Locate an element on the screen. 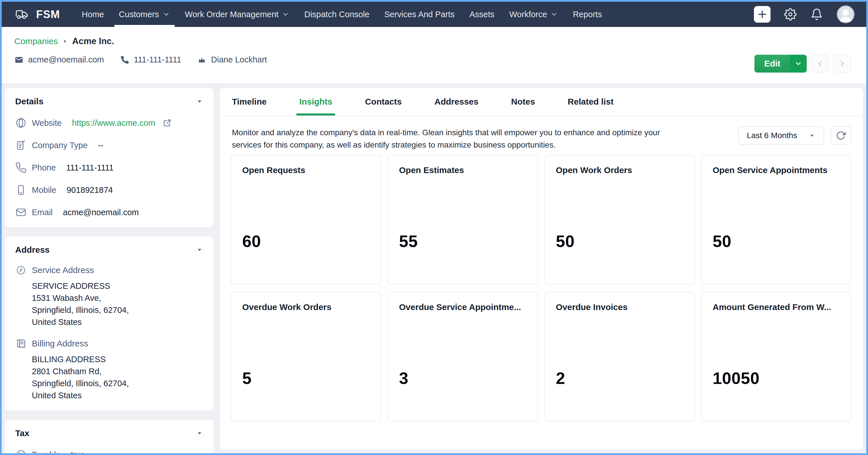  record-contact-person: Diane Lockhart is located at coordinates (232, 60).